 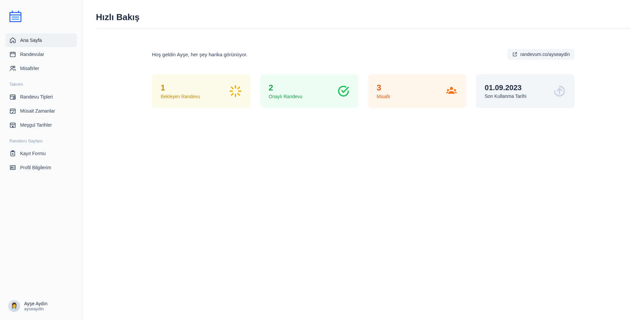 What do you see at coordinates (13, 54) in the screenshot?
I see `calendar-icon` at bounding box center [13, 54].